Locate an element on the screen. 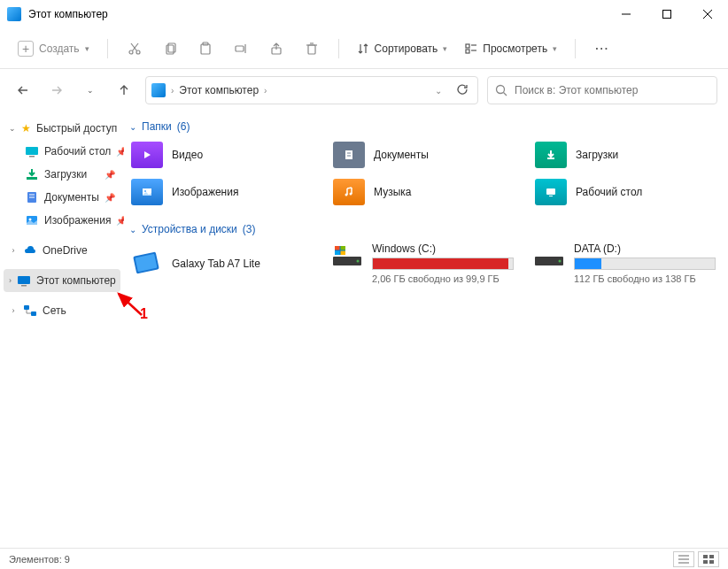  paste-button is located at coordinates (205, 49).